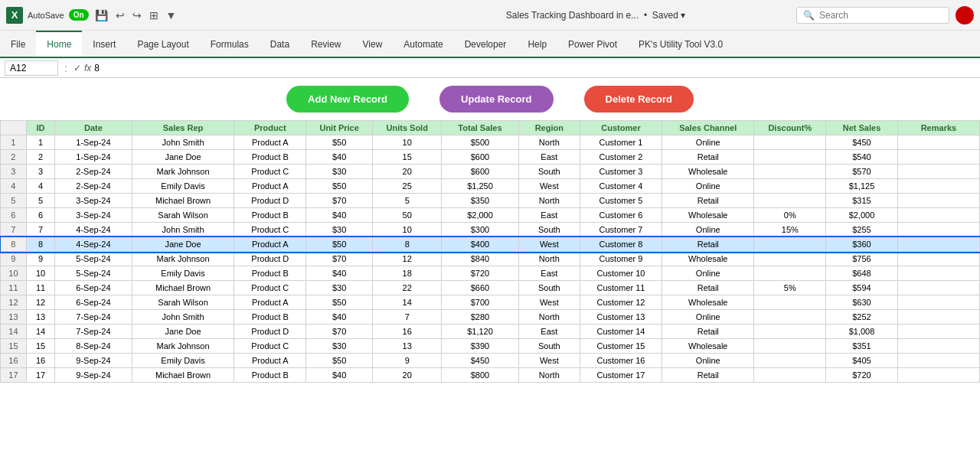 This screenshot has width=980, height=473. What do you see at coordinates (93, 158) in the screenshot?
I see `cell: 1-Sep-24` at bounding box center [93, 158].